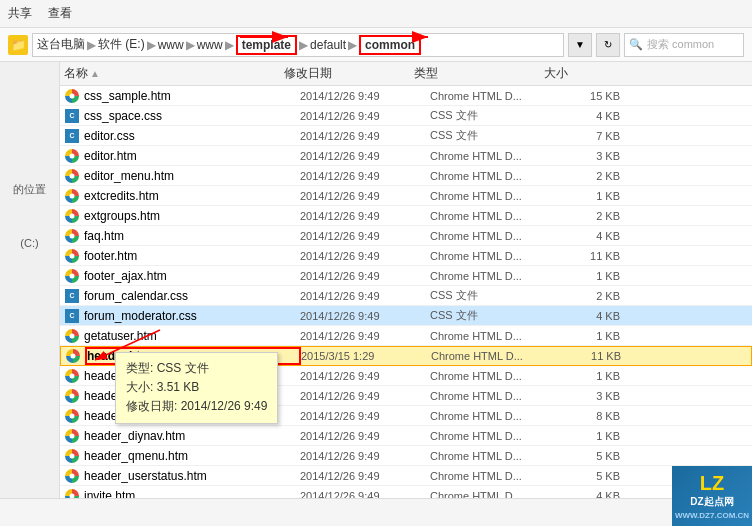 Image resolution: width=752 pixels, height=526 pixels. I want to click on file-name: footer.htm, so click(192, 256).